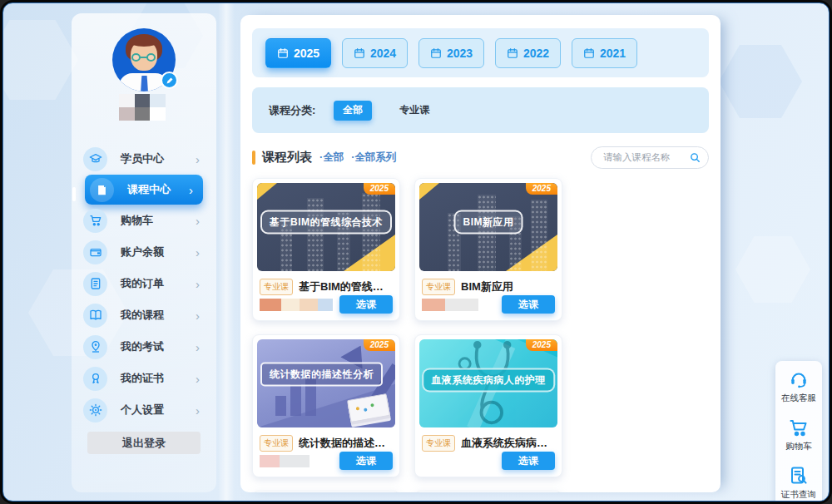 This screenshot has height=504, width=832. I want to click on filter-option-all: 全部, so click(353, 111).